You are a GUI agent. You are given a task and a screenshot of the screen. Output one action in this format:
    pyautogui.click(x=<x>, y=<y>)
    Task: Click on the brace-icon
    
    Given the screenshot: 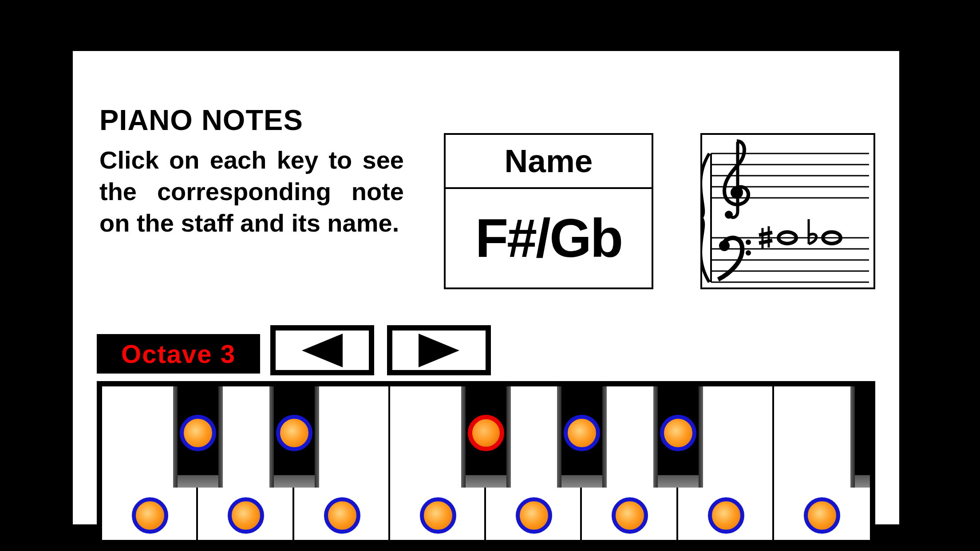 What is the action you would take?
    pyautogui.click(x=706, y=218)
    